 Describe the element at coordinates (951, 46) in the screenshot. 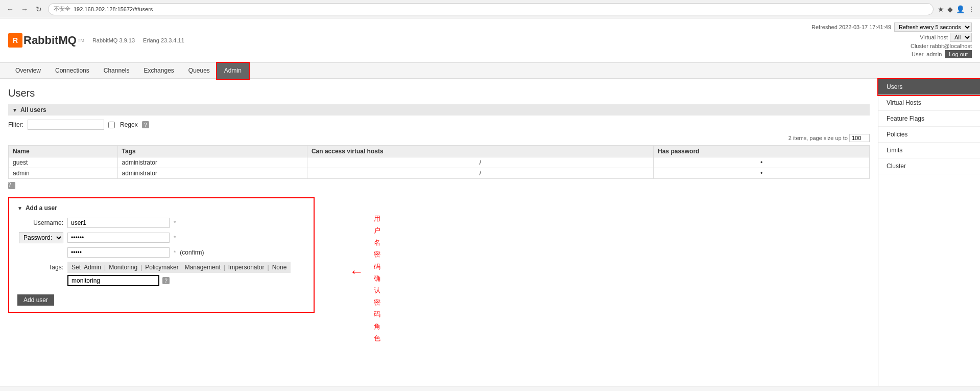

I see `cluster-value: rabbit@localhost` at that location.